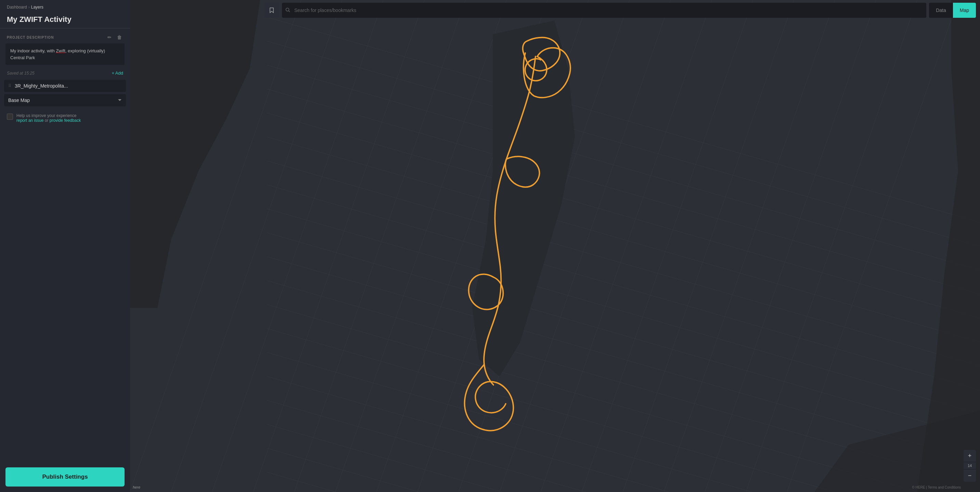 Image resolution: width=980 pixels, height=492 pixels. Describe the element at coordinates (65, 295) in the screenshot. I see `sidebar-spacer` at that location.